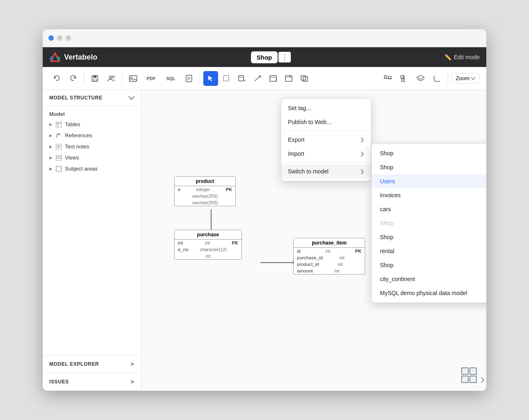 The image size is (529, 420). I want to click on sidebar-collapse-icon, so click(131, 98).